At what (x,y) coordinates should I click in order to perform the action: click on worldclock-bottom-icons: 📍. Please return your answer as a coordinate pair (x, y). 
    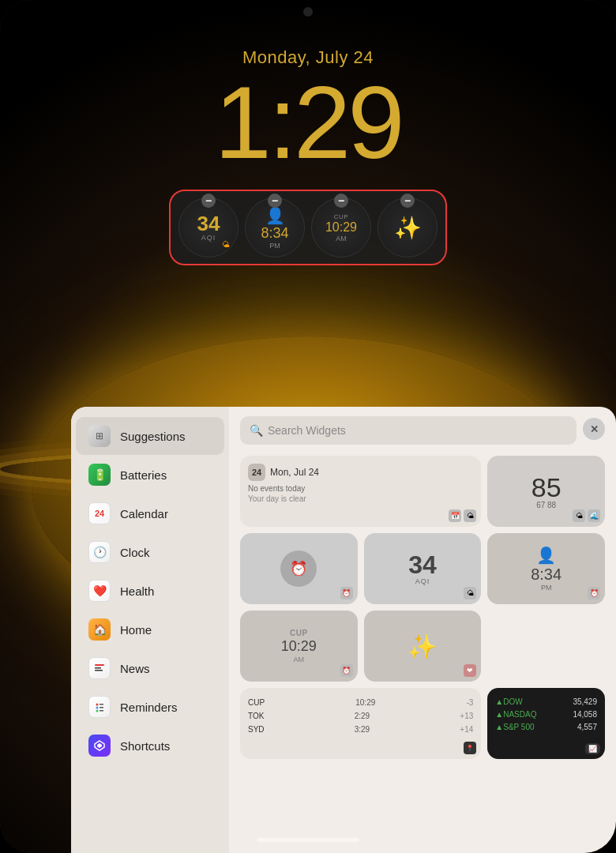
    Looking at the image, I should click on (470, 748).